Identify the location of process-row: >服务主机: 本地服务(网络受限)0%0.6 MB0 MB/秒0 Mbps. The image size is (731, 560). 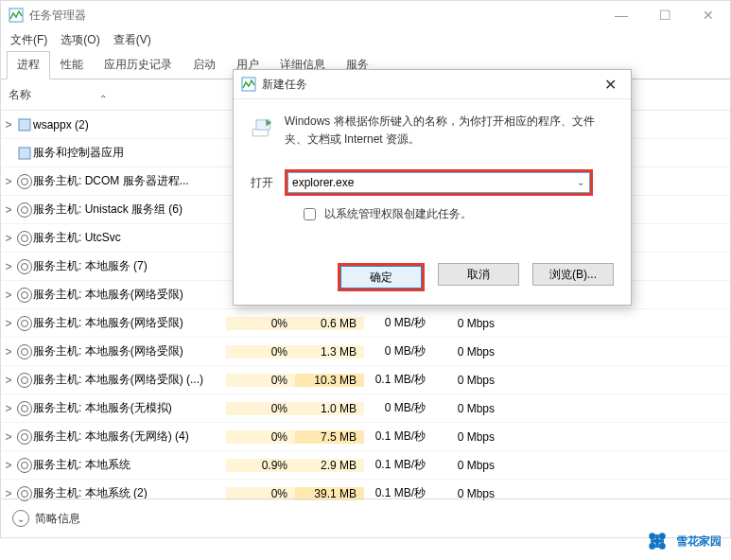
(365, 324).